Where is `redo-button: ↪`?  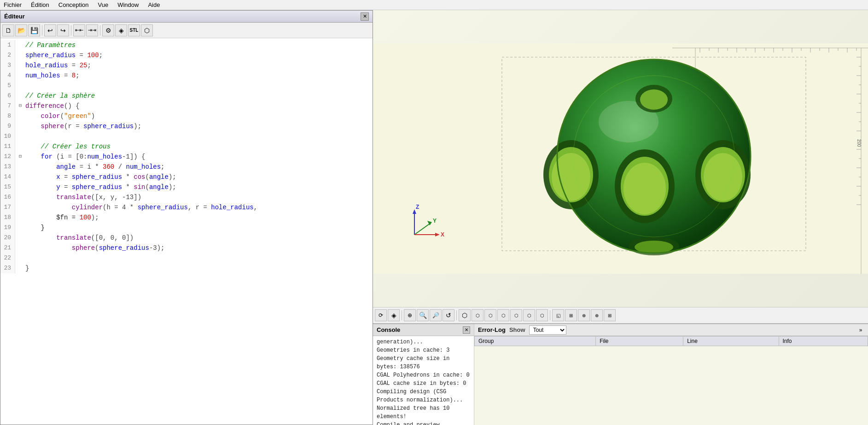
redo-button: ↪ is located at coordinates (63, 30).